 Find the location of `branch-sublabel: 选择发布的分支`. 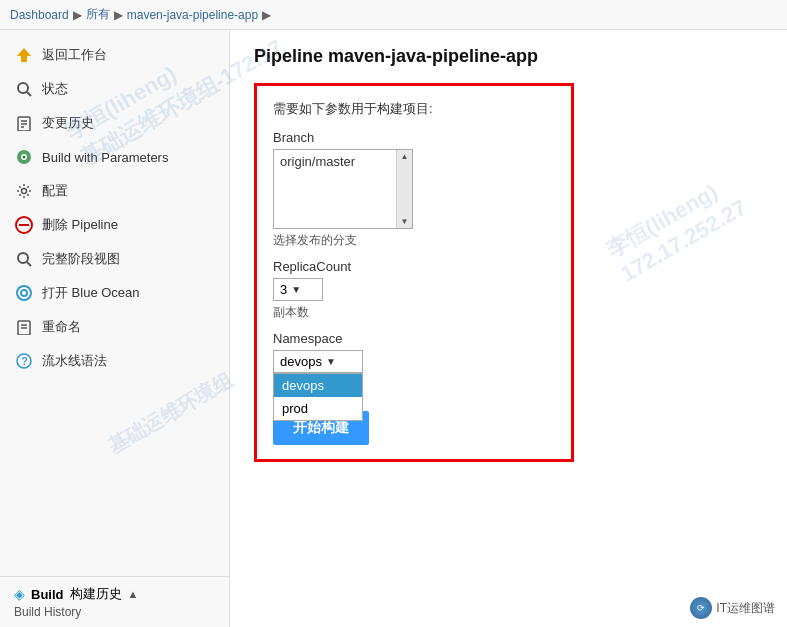

branch-sublabel: 选择发布的分支 is located at coordinates (414, 240).